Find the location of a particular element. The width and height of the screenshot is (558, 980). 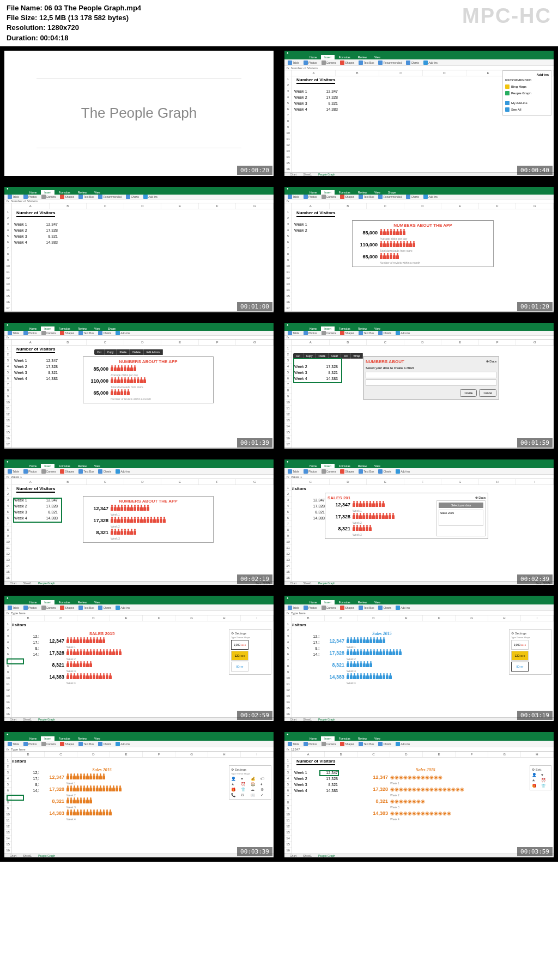

timestamp: 00:03:19 is located at coordinates (535, 715).